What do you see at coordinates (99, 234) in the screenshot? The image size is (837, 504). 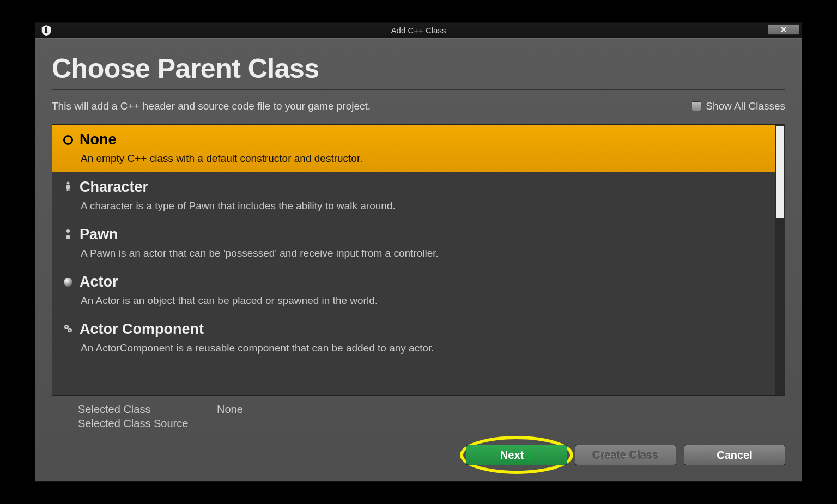 I see `class-item-title: Pawn` at bounding box center [99, 234].